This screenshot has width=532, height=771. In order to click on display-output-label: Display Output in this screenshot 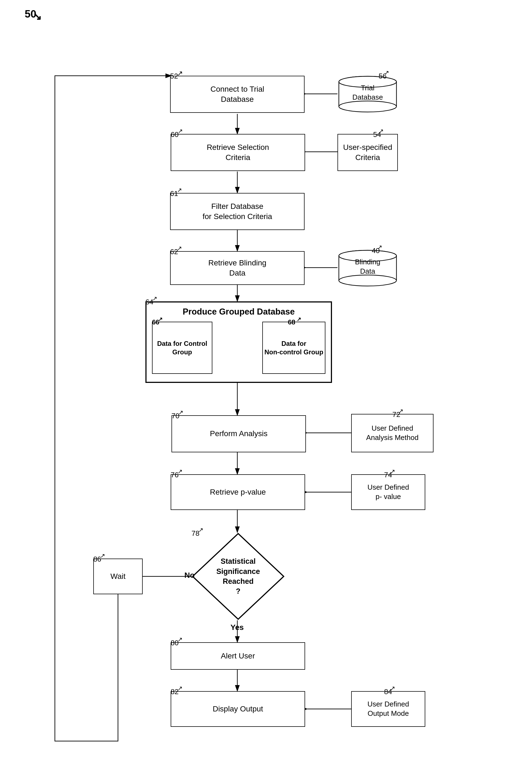, I will do `click(238, 709)`.